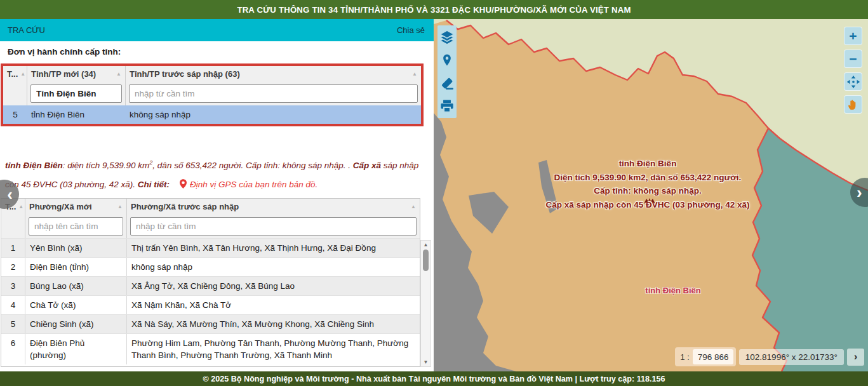 Image resolution: width=868 pixels, height=386 pixels. What do you see at coordinates (211, 324) in the screenshot?
I see `table-row: 5 Chiềng Sinh (xã) Xã Nà Sáy, Xã Mường T…` at bounding box center [211, 324].